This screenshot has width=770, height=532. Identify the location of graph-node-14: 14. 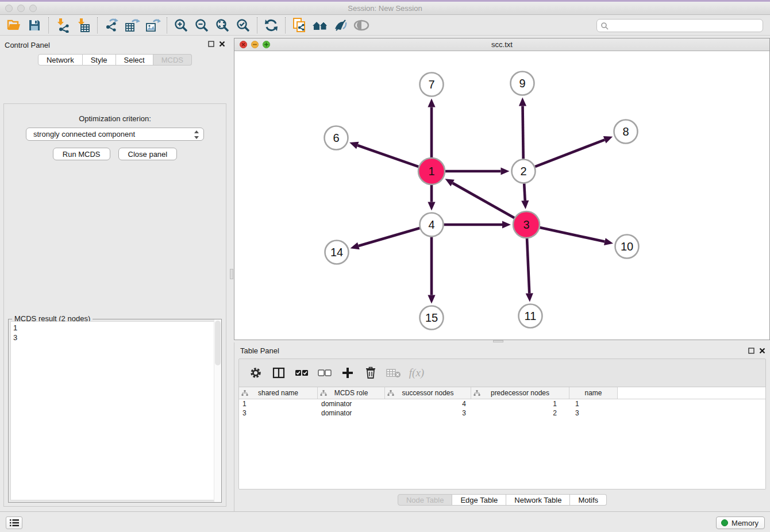
(337, 253).